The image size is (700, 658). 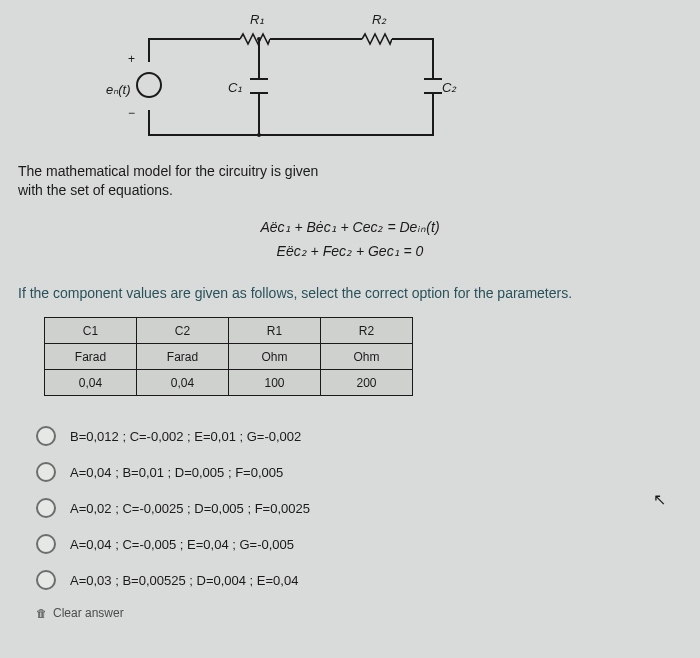 I want to click on instruction: If the component values are given as fol…, so click(x=350, y=293).